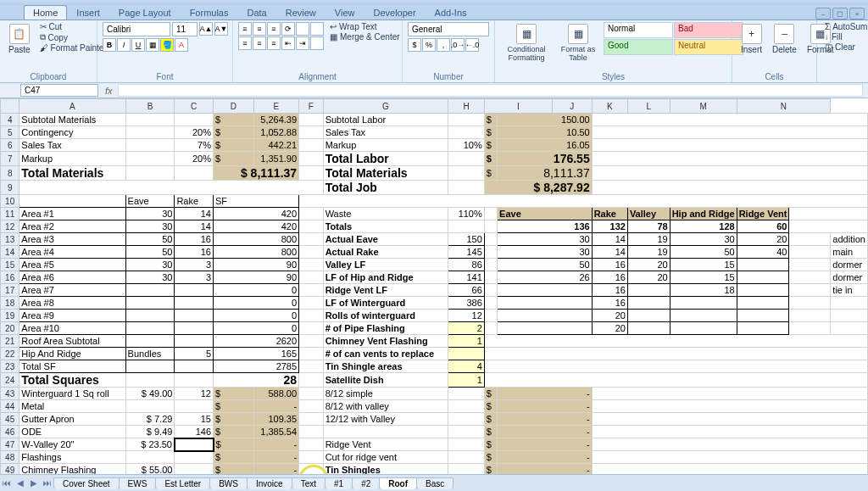 The width and height of the screenshot is (868, 491). Describe the element at coordinates (434, 483) in the screenshot. I see `sheet-tab-bar: ⏮ ◀ ▶ ⏭ Cover SheetEWSEst LetterBWSInvoi…` at that location.